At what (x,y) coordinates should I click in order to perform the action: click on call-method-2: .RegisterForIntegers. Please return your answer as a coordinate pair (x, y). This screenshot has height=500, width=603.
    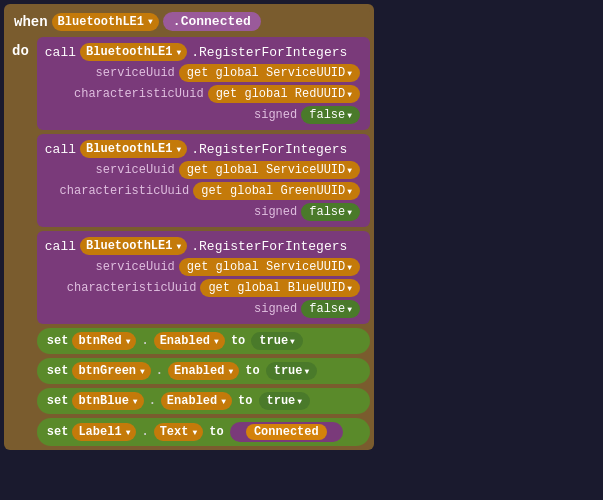
    Looking at the image, I should click on (269, 150).